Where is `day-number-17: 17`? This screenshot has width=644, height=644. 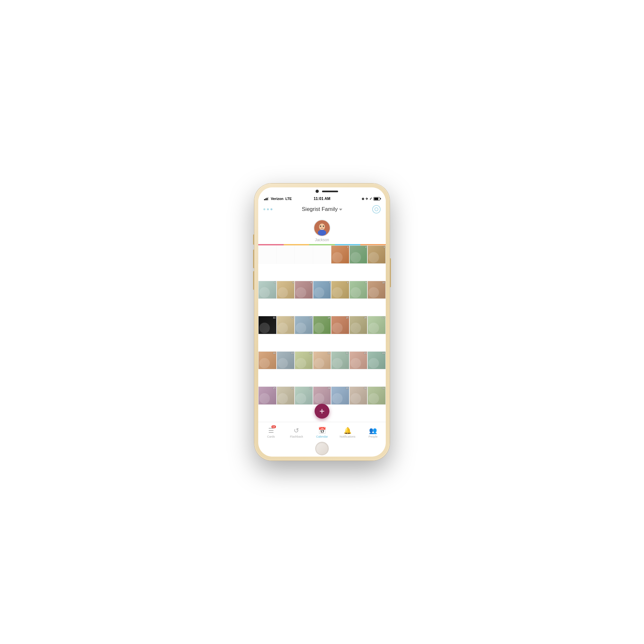
day-number-17: 17 is located at coordinates (383, 318).